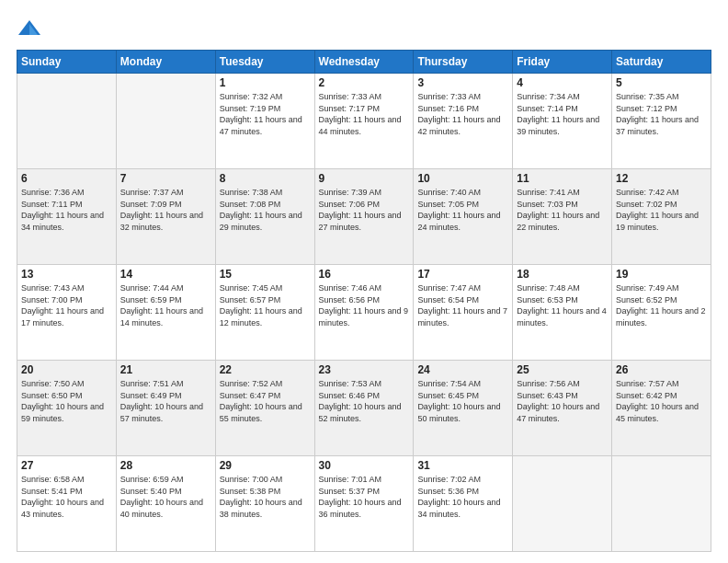 The height and width of the screenshot is (563, 728). What do you see at coordinates (364, 504) in the screenshot?
I see `calendar-cell: 30Sunrise: 7:01 AM Sunset: 5:37 PM Dayli…` at bounding box center [364, 504].